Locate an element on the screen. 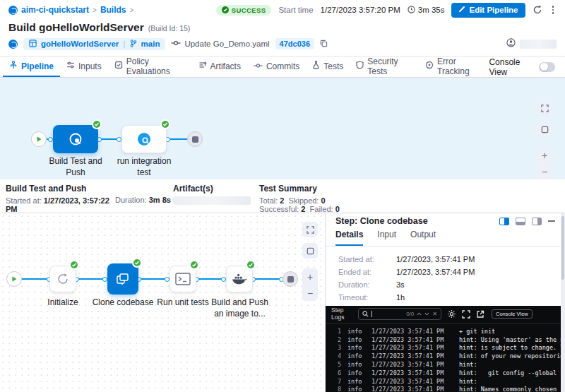 This screenshot has height=392, width=565. step-label: Run unit tests is located at coordinates (183, 302).